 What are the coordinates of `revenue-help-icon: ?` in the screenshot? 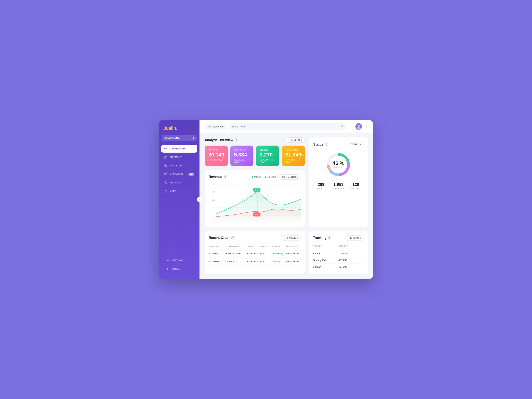 It's located at (226, 177).